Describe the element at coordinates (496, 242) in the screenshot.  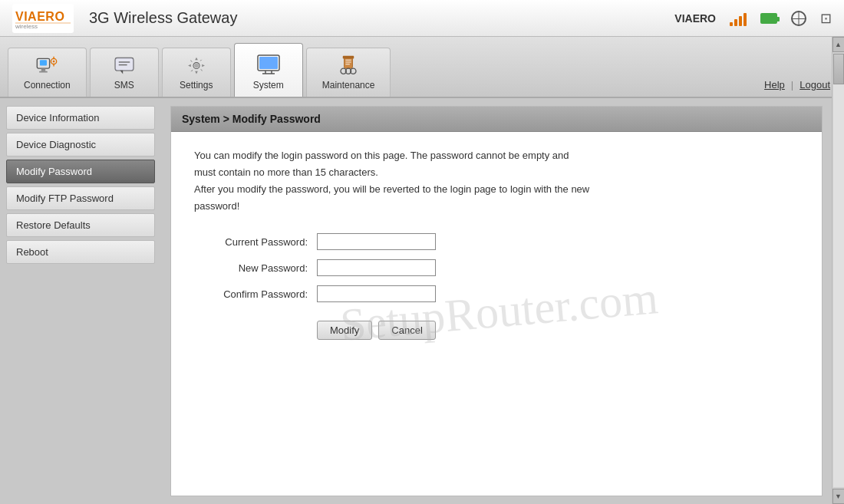
I see `current-password-row: Current Password:` at that location.